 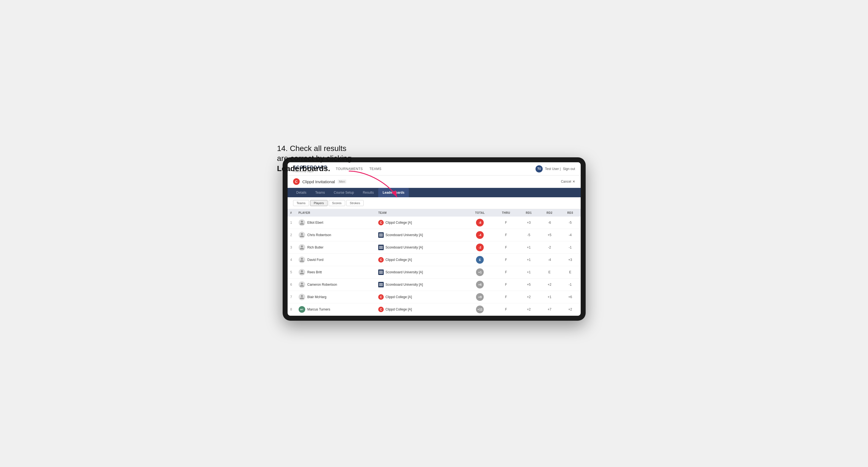 What do you see at coordinates (570, 213) in the screenshot?
I see `col-rd3: RD3` at bounding box center [570, 213].